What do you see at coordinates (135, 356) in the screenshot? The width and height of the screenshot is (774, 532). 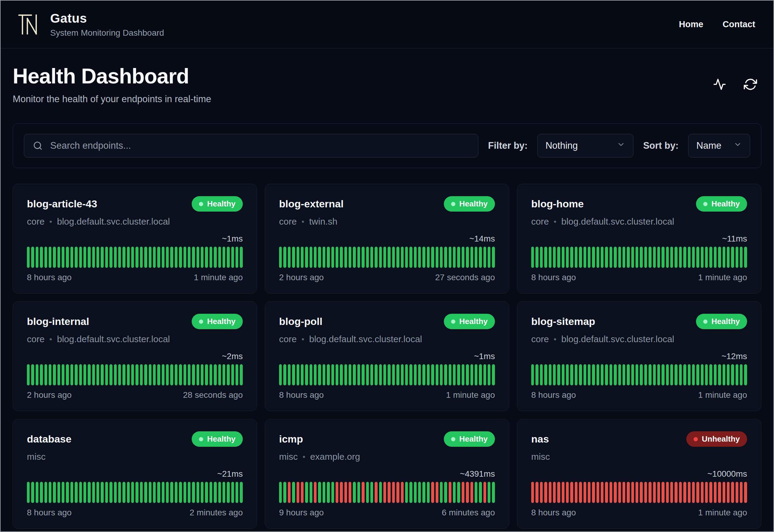 I see `endpoint-card: blog-internal Healthy core • blog.defaul…` at bounding box center [135, 356].